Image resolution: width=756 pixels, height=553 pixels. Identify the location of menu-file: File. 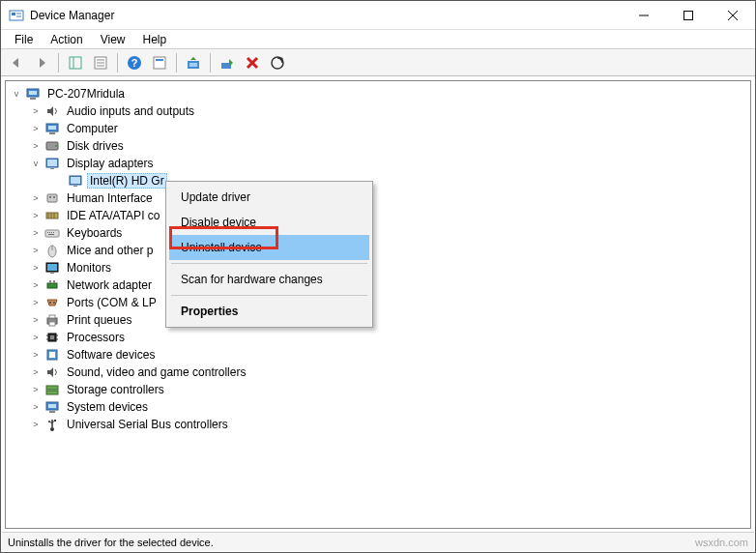
(23, 40).